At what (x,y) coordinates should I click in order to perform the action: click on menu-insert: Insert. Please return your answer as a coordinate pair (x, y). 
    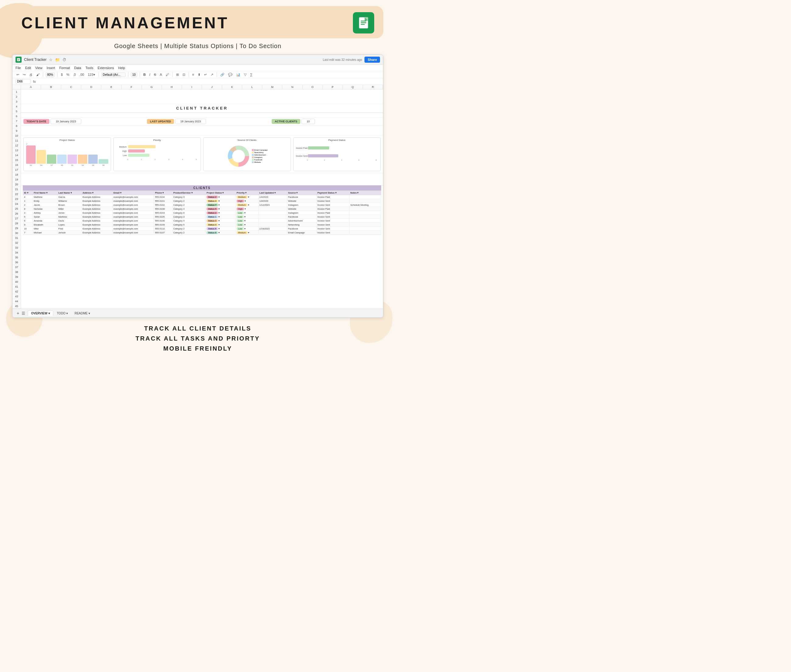
    Looking at the image, I should click on (51, 68).